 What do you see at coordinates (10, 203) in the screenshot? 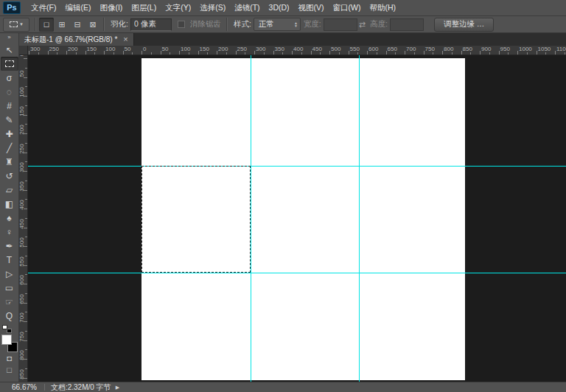
I see `gradient-tool: ◧` at bounding box center [10, 203].